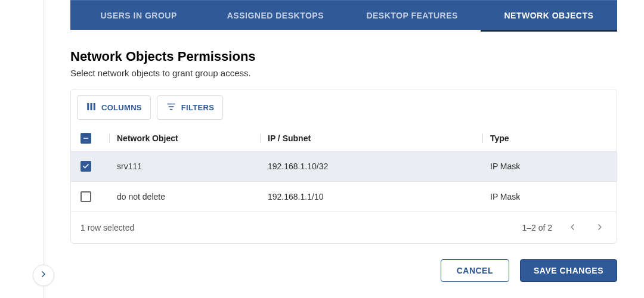 The width and height of the screenshot is (644, 298). Describe the element at coordinates (343, 228) in the screenshot. I see `table-footer: 1 row selected 1–2 of 2` at that location.